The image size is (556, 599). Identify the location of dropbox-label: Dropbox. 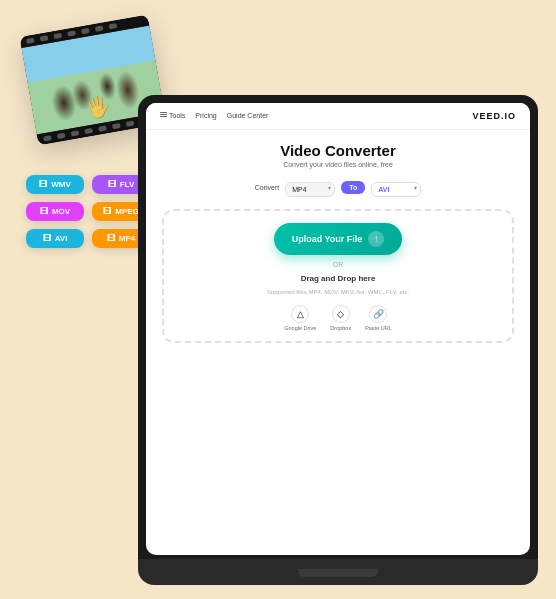
(340, 328).